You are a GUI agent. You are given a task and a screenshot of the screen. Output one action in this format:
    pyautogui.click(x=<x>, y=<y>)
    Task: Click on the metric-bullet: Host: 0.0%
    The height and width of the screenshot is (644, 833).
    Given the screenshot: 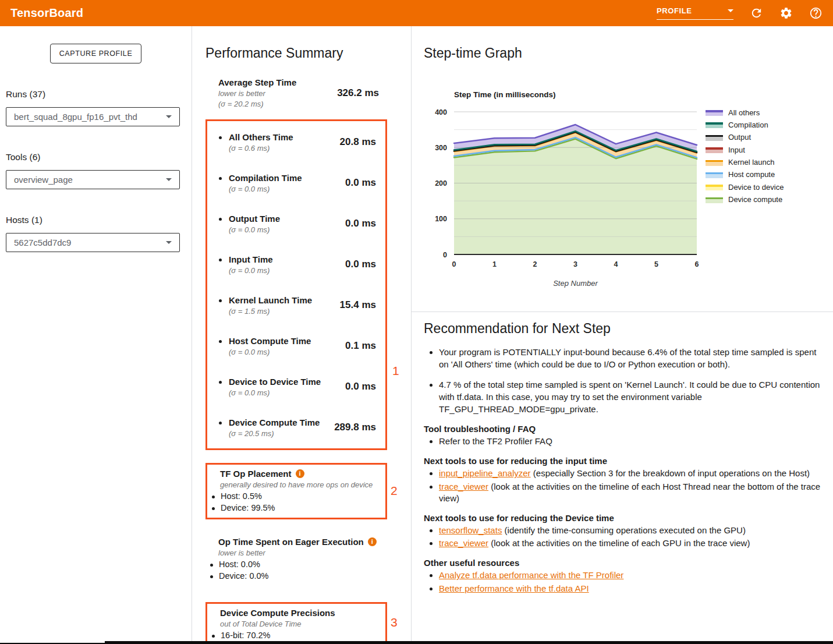 What is the action you would take?
    pyautogui.click(x=296, y=564)
    